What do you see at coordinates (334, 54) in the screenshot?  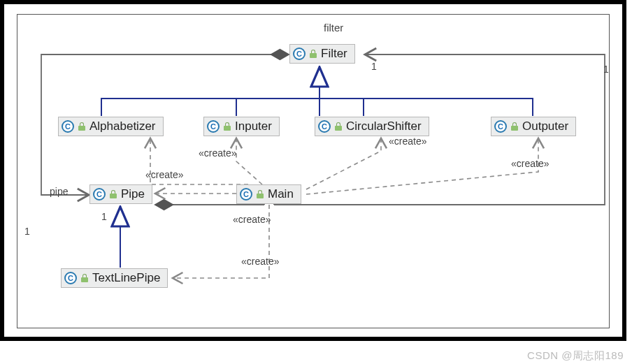 I see `class-label: Filter` at bounding box center [334, 54].